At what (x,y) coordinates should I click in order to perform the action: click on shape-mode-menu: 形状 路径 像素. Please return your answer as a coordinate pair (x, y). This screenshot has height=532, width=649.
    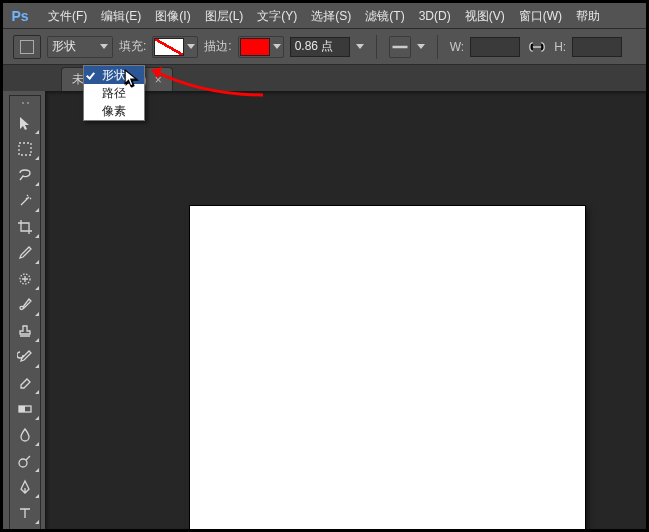
    Looking at the image, I should click on (114, 93).